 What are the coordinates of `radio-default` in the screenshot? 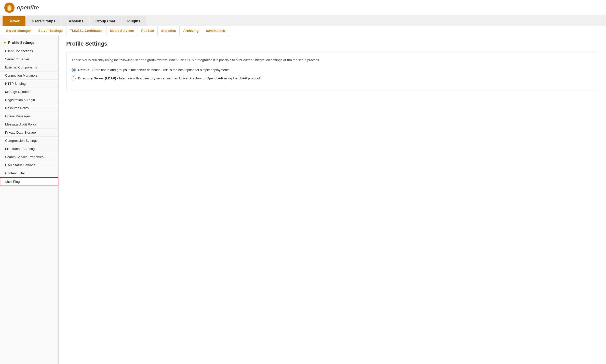 It's located at (74, 70).